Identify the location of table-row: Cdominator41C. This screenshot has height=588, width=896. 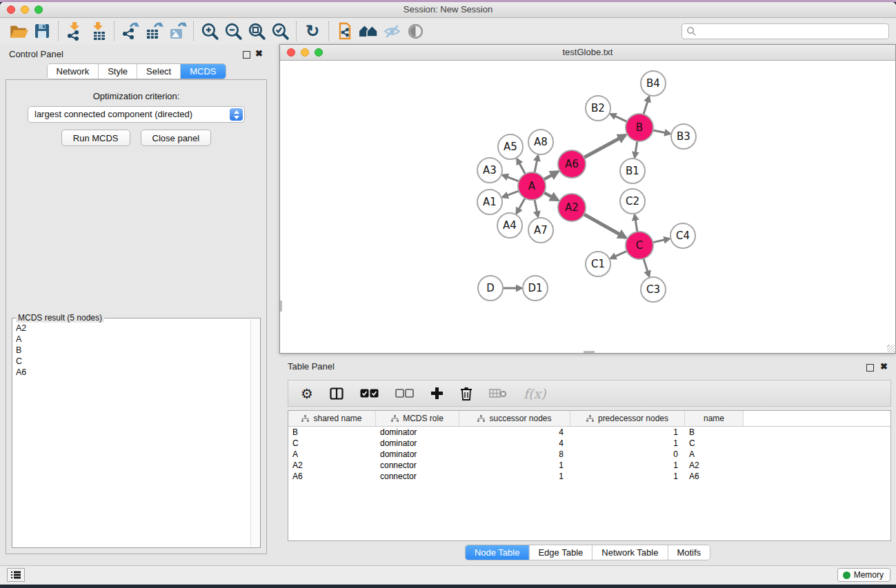
(589, 443).